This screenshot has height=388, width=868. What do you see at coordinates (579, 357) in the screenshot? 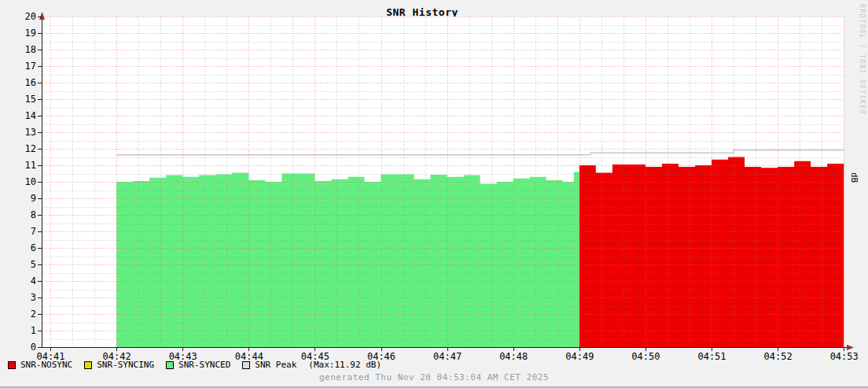
I see `svg-text: 04:49` at bounding box center [579, 357].